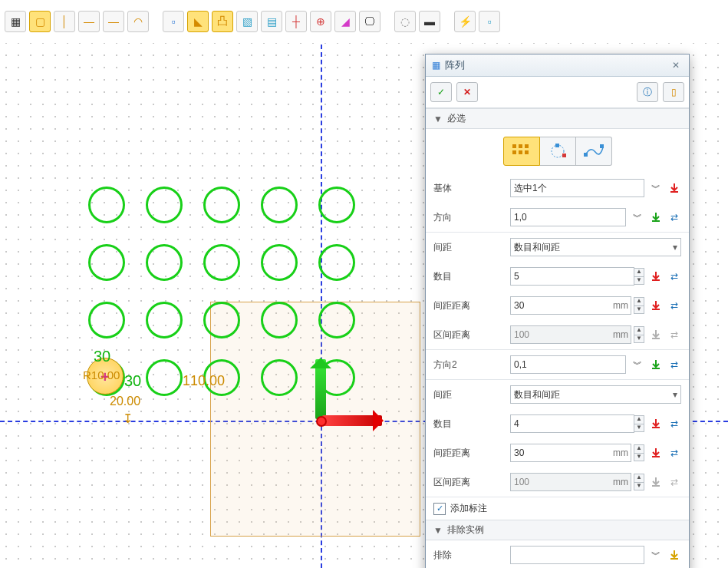 The width and height of the screenshot is (728, 568). I want to click on spacing2-value-text: 数目和间距, so click(537, 395).